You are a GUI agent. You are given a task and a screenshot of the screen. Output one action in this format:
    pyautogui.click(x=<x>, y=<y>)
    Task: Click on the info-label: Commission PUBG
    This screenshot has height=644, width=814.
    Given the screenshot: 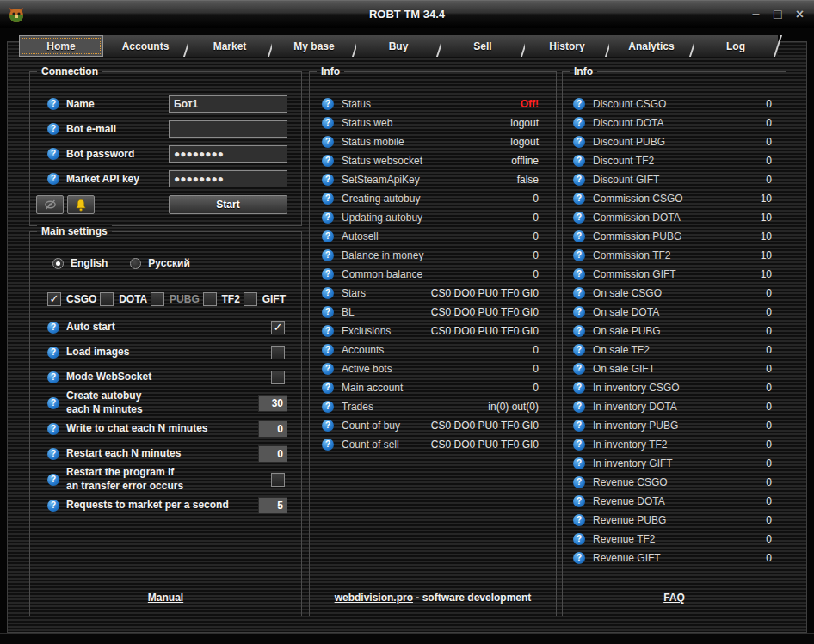 What is the action you would take?
    pyautogui.click(x=637, y=236)
    